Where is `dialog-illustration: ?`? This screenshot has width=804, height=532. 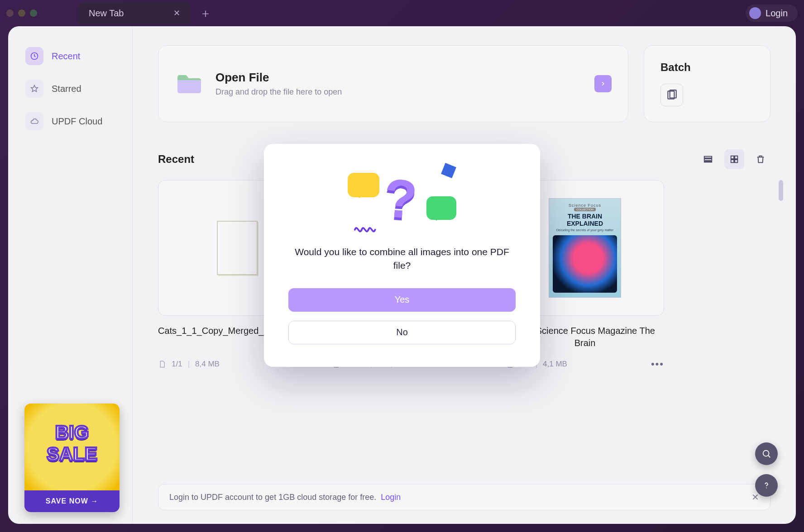 dialog-illustration: ? is located at coordinates (402, 199).